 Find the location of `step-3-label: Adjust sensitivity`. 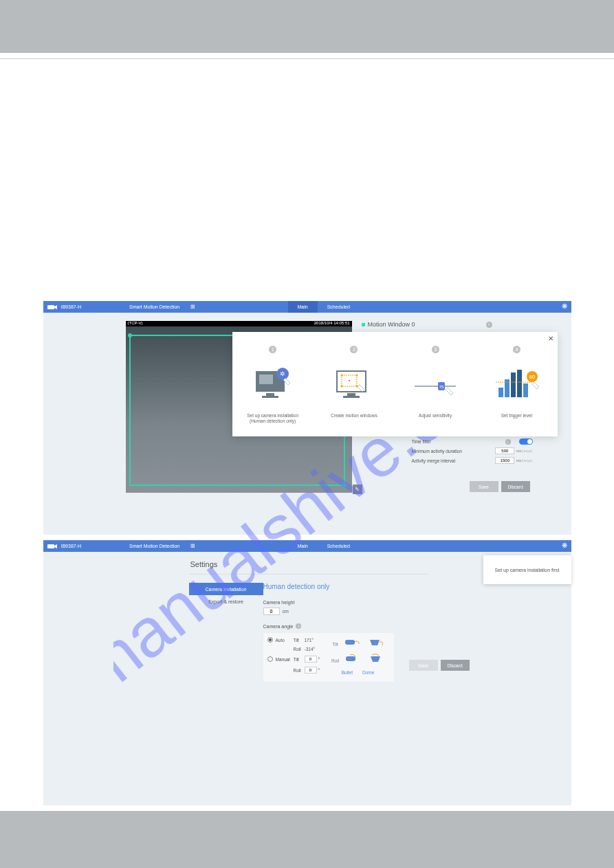

step-3-label: Adjust sensitivity is located at coordinates (435, 416).